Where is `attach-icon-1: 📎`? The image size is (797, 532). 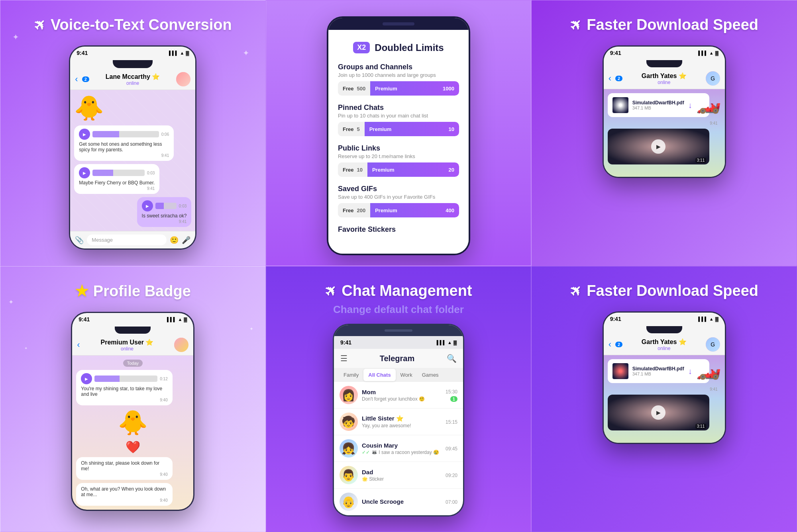
attach-icon-1: 📎 is located at coordinates (79, 240).